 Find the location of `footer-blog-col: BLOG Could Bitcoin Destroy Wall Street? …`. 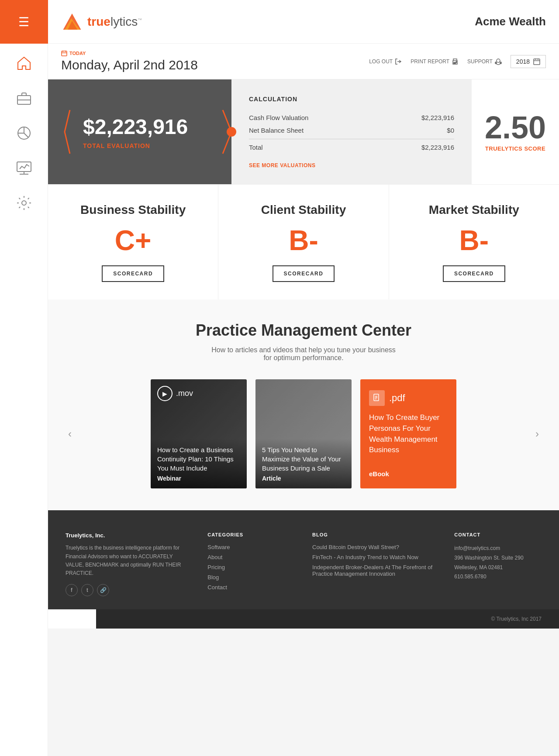

footer-blog-col: BLOG Could Bitcoin Destroy Wall Street? … is located at coordinates (375, 564).